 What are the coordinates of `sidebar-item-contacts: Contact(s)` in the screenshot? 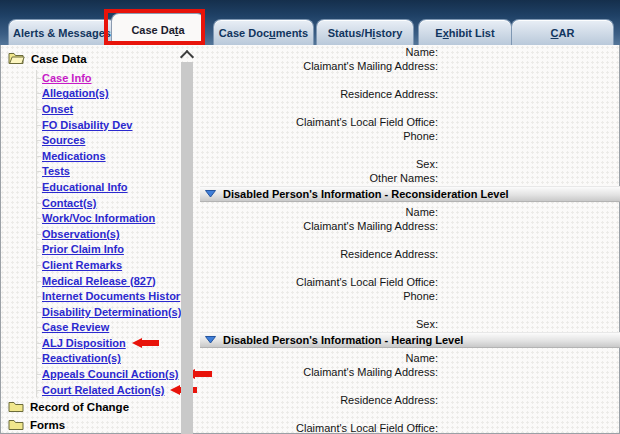 It's located at (117, 203).